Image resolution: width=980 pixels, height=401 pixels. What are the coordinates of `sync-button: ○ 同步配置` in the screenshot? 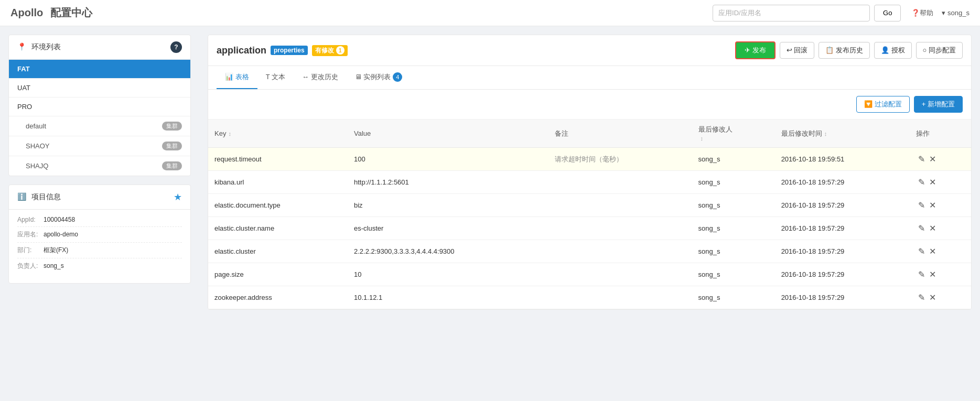 It's located at (940, 50).